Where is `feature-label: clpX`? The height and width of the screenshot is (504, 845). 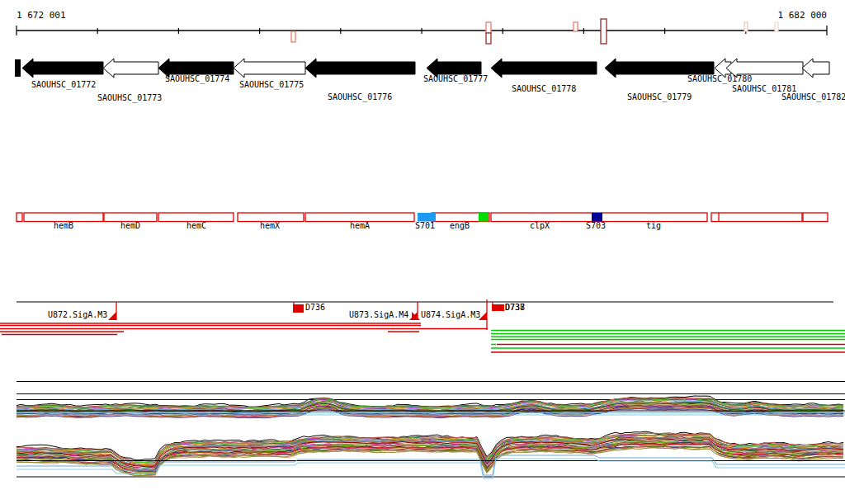 feature-label: clpX is located at coordinates (540, 226).